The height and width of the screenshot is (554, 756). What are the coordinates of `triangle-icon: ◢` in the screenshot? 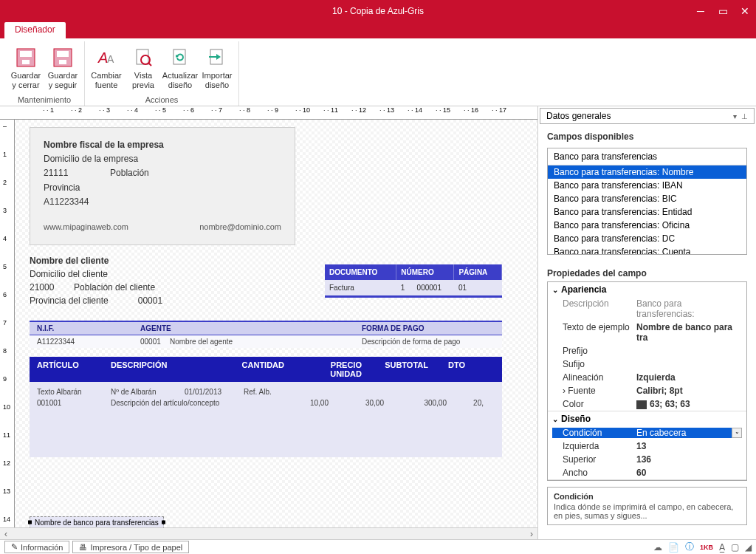 It's located at (749, 547).